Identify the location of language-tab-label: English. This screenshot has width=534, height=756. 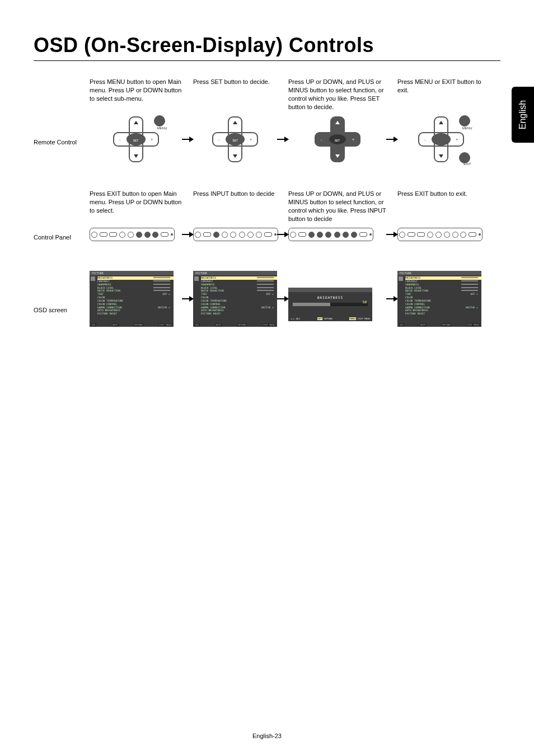
(523, 115).